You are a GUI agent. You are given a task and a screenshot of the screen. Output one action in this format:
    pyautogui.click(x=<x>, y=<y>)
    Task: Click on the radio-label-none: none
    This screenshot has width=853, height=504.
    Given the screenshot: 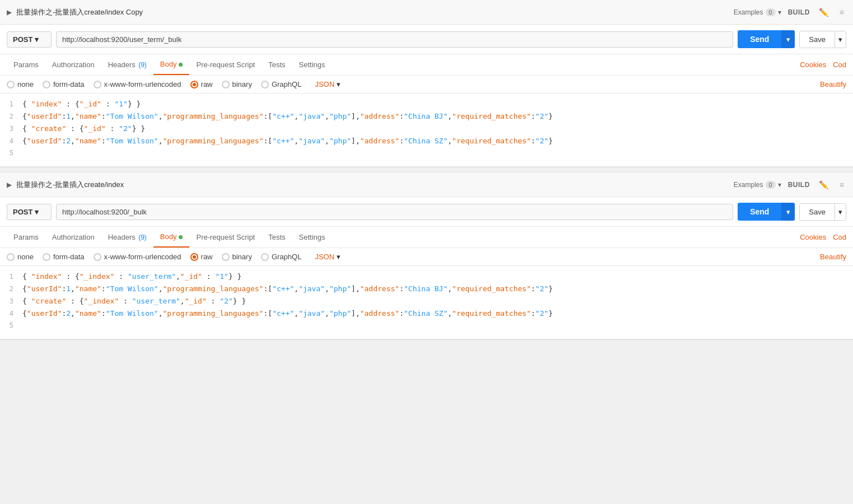 What is the action you would take?
    pyautogui.click(x=26, y=84)
    